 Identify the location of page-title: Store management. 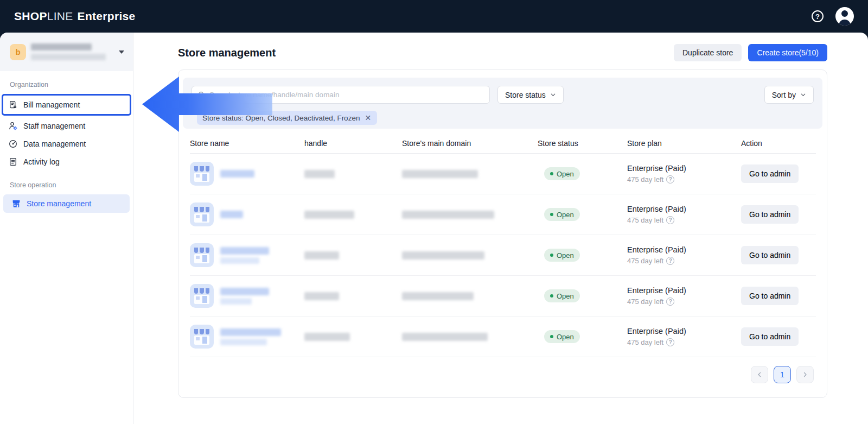
(227, 53).